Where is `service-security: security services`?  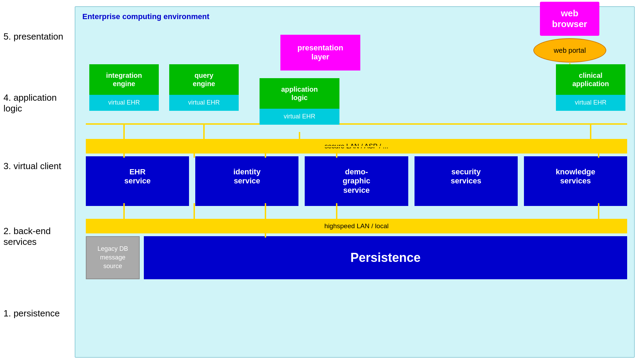 service-security: security services is located at coordinates (466, 181).